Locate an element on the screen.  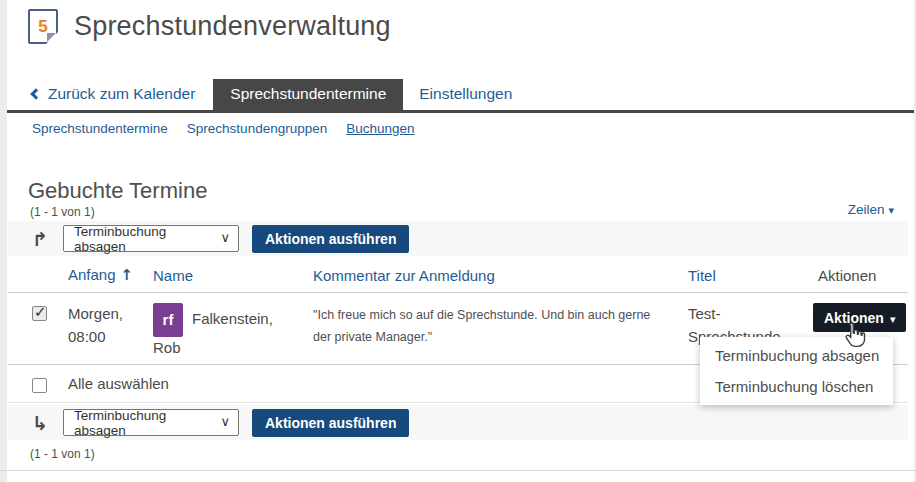
pagination-top: (1 - 1 von 1) is located at coordinates (62, 212).